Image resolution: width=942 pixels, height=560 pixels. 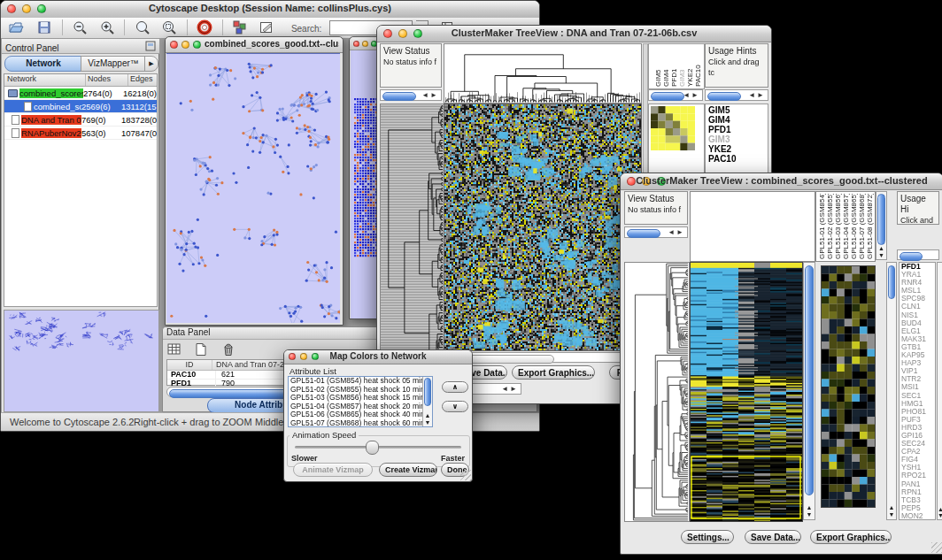 What do you see at coordinates (240, 27) in the screenshot?
I see `vizmapper-palette-icon` at bounding box center [240, 27].